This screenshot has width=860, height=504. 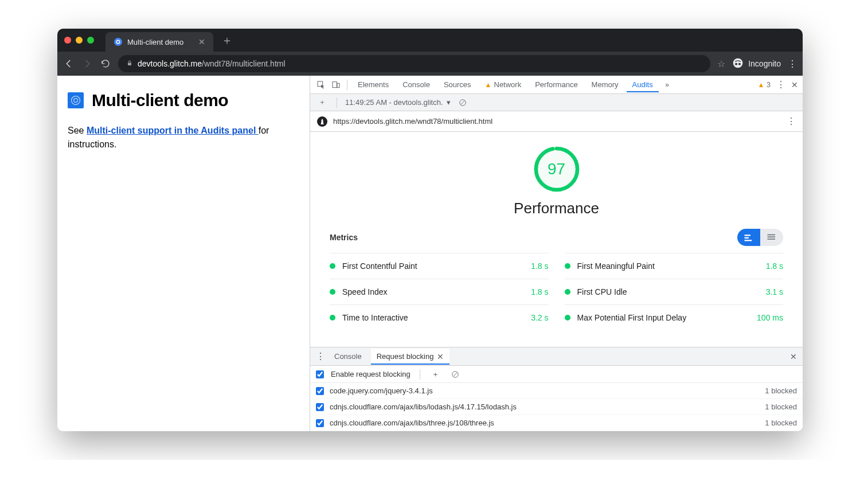 I want to click on metric-label: Max Potential First Input Delay, so click(x=664, y=318).